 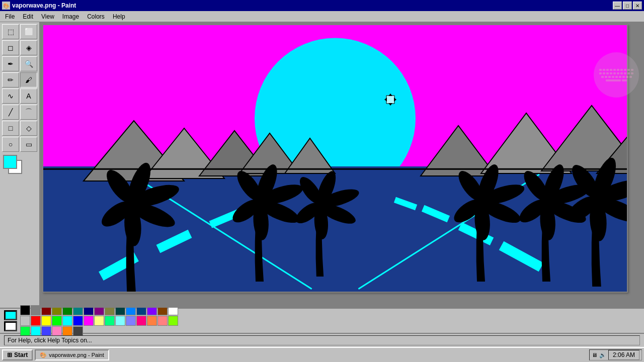 What do you see at coordinates (11, 144) in the screenshot?
I see `tool-ellipse: ○` at bounding box center [11, 144].